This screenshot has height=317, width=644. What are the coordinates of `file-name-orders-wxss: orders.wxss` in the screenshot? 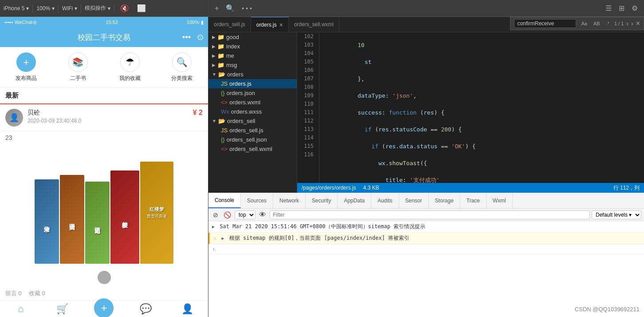 It's located at (247, 112).